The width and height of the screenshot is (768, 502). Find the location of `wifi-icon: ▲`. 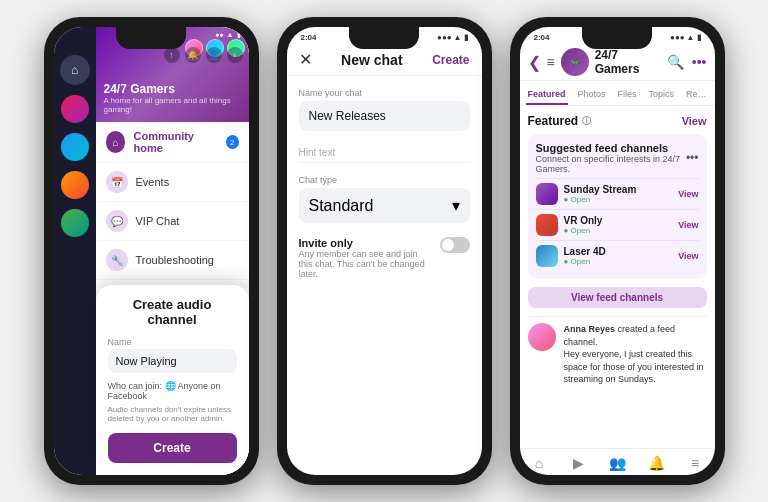

wifi-icon: ▲ is located at coordinates (230, 35).